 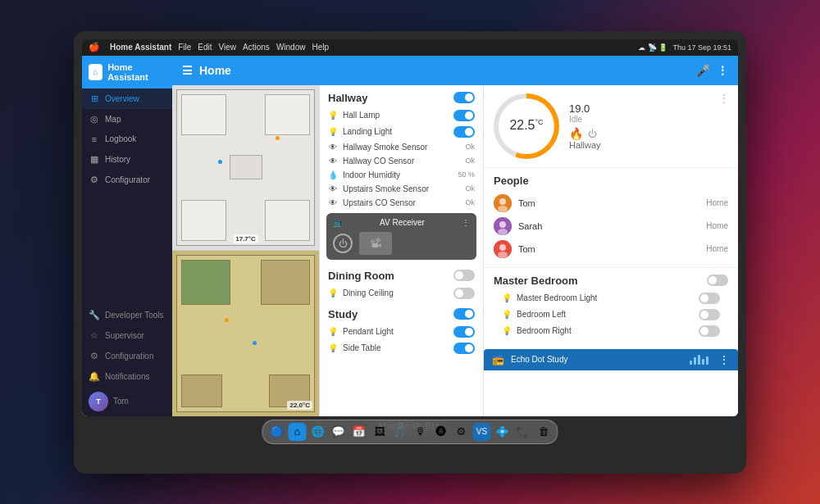 What do you see at coordinates (704, 70) in the screenshot?
I see `mic-icon: 🎤` at bounding box center [704, 70].